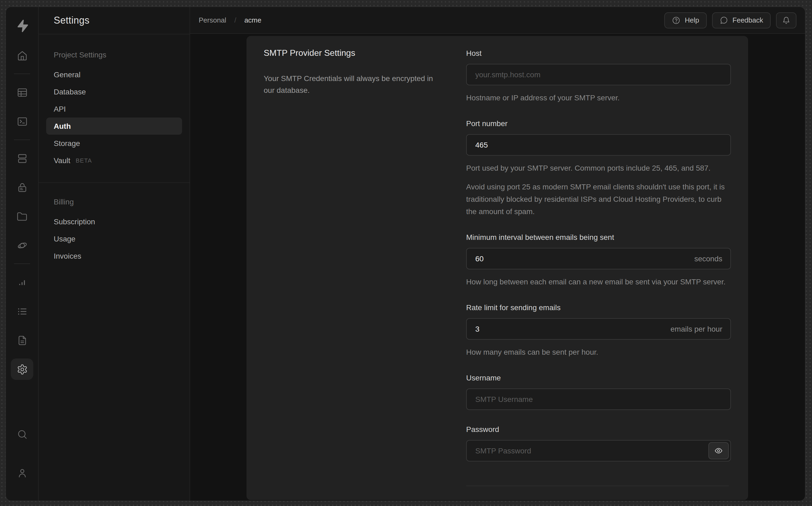 Image resolution: width=812 pixels, height=506 pixels. I want to click on database-icon, so click(22, 158).